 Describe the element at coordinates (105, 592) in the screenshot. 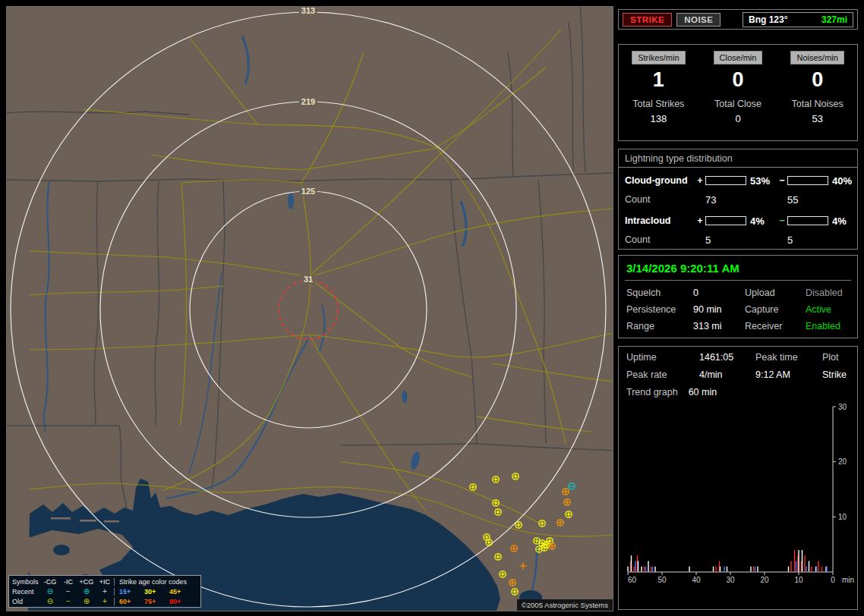

I see `pos-ic-recent-icon: +` at that location.